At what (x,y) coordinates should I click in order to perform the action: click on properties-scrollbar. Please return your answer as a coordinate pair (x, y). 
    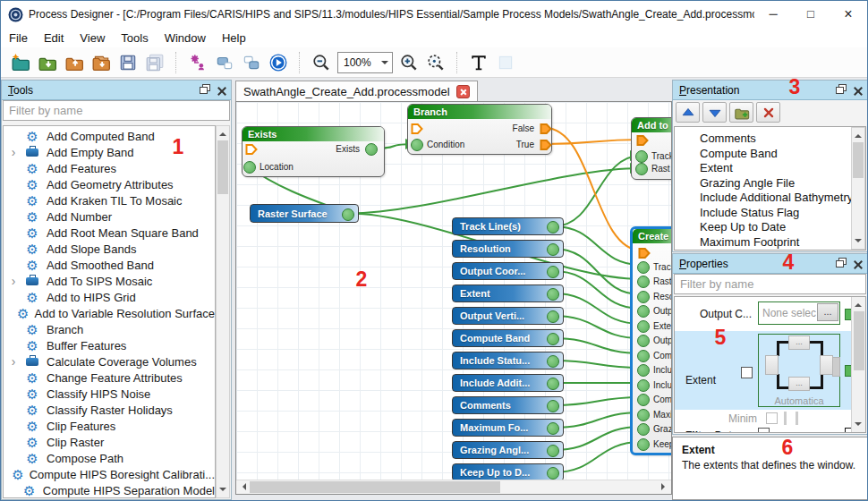
    Looking at the image, I should click on (858, 365).